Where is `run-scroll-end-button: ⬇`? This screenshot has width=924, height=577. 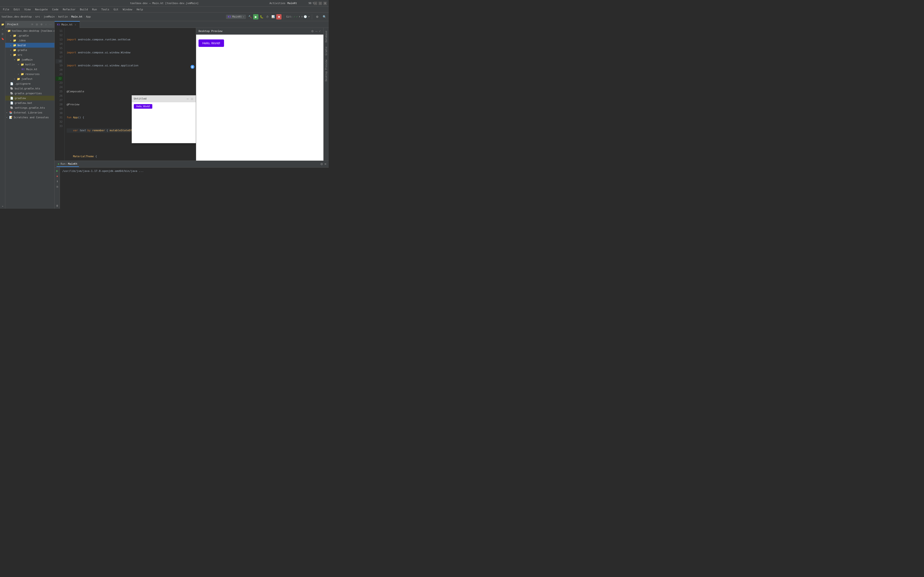
run-scroll-end-button: ⬇ is located at coordinates (57, 181).